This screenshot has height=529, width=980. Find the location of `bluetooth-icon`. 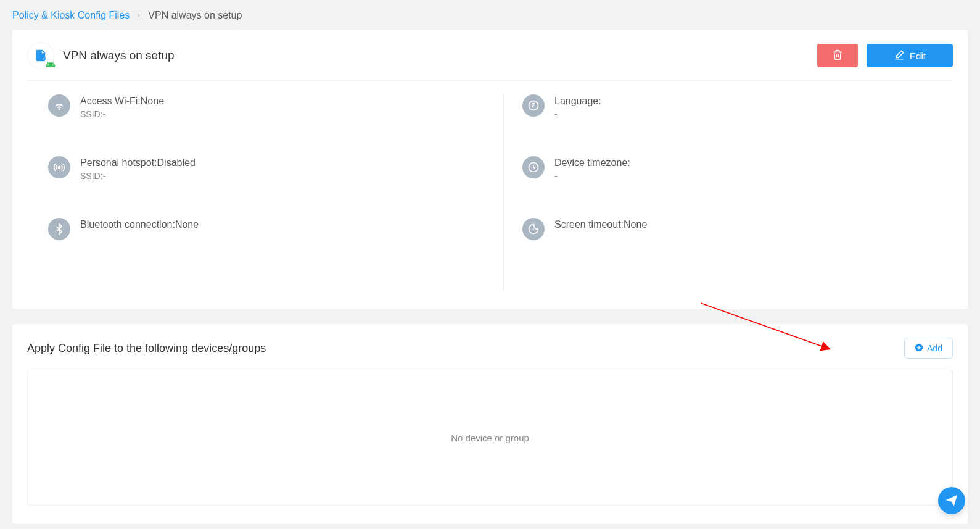

bluetooth-icon is located at coordinates (59, 229).